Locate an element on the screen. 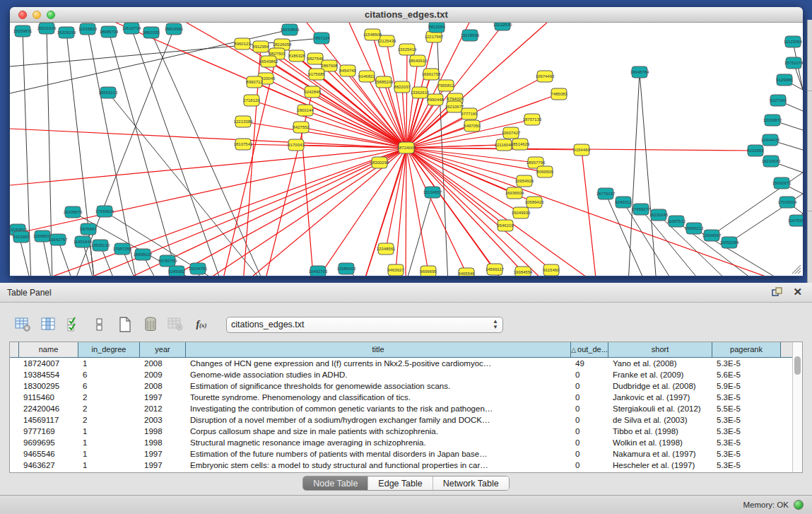  graph-node: 8912954 is located at coordinates (261, 47).